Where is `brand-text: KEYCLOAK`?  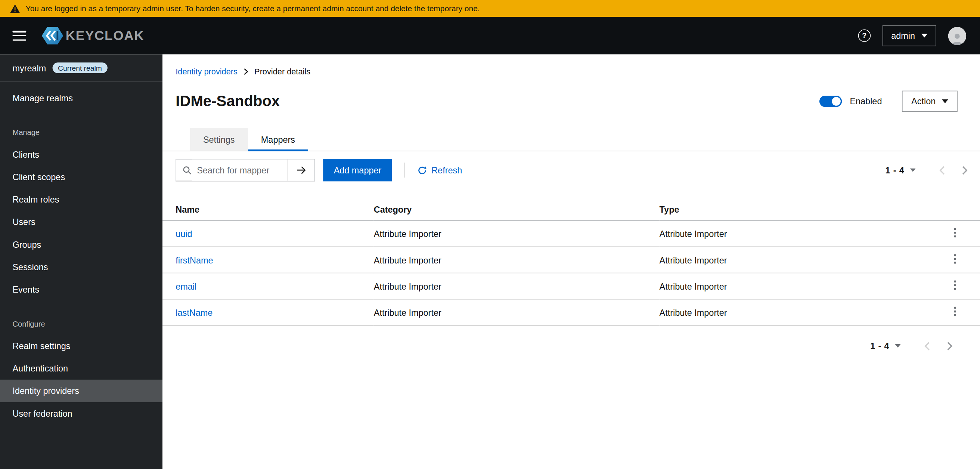
brand-text: KEYCLOAK is located at coordinates (105, 36).